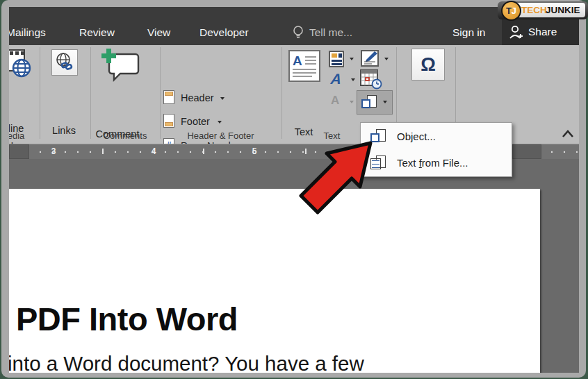 The image size is (588, 379). I want to click on group-label-header-footer: Header & Footer, so click(221, 136).